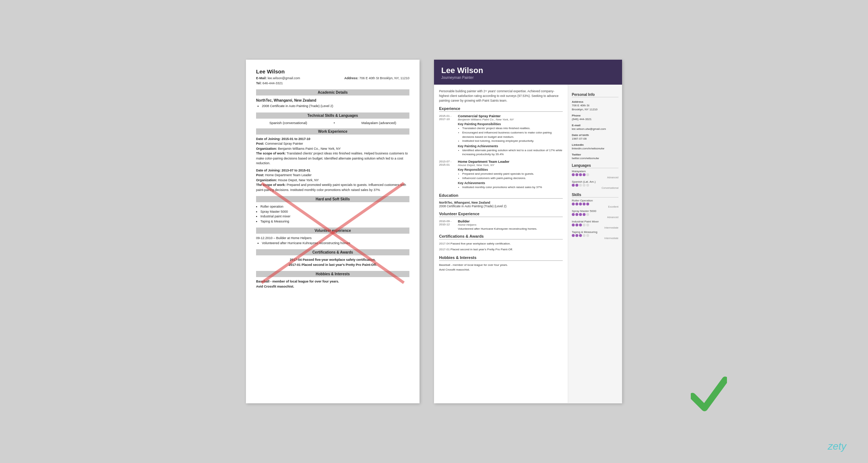 The width and height of the screenshot is (868, 463). Describe the element at coordinates (333, 252) in the screenshot. I see `certs-title: Certifications & Awards` at that location.